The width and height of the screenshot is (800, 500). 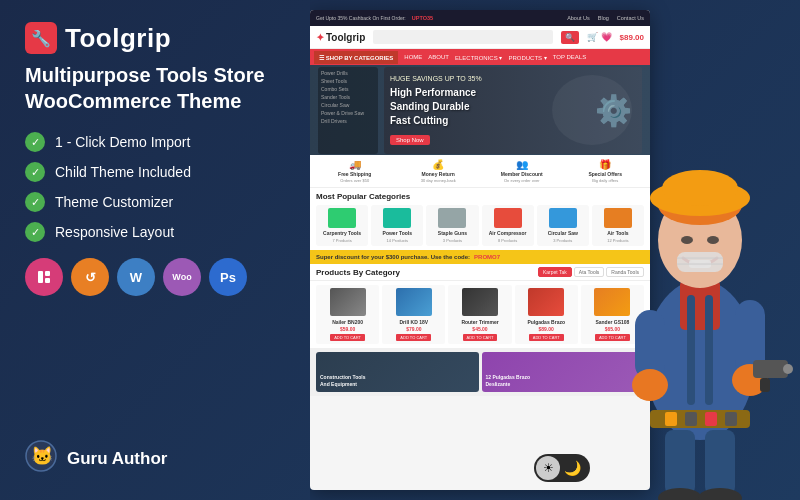 What do you see at coordinates (182, 277) in the screenshot?
I see `badge-woo: Woo` at bounding box center [182, 277].